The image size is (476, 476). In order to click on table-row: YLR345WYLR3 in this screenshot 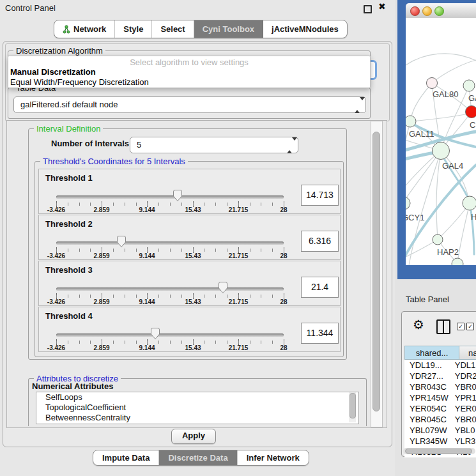, I will do `click(440, 441)`.